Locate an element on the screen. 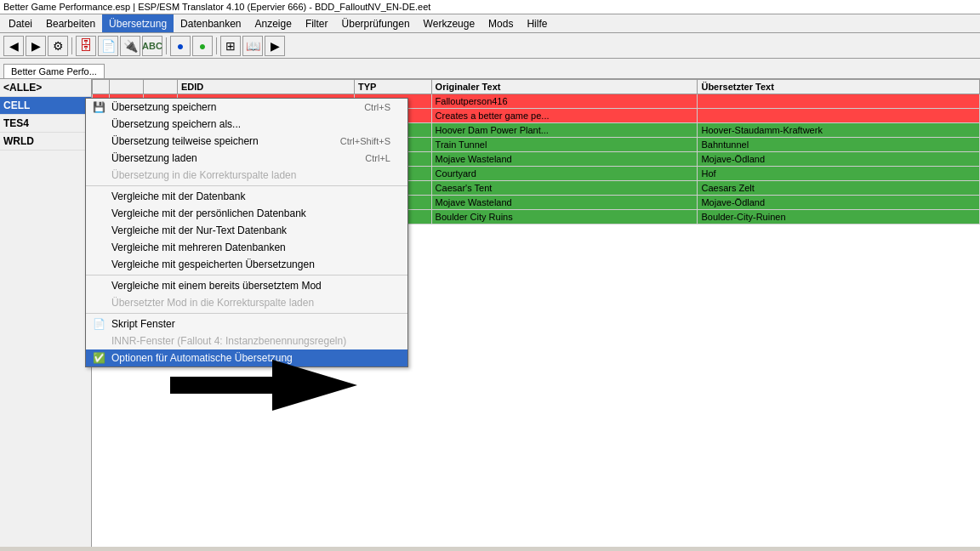  dropdown-item-icon: 💾 is located at coordinates (99, 107).